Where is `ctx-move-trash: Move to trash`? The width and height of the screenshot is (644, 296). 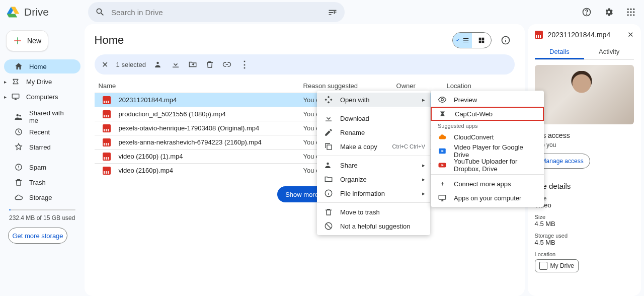 ctx-move-trash: Move to trash is located at coordinates (373, 212).